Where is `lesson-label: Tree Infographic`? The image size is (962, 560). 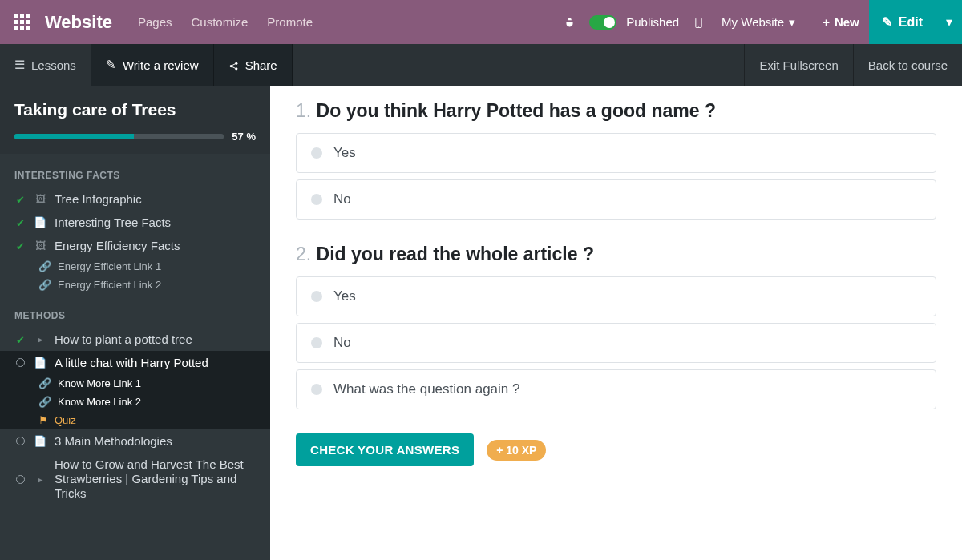 lesson-label: Tree Infographic is located at coordinates (156, 199).